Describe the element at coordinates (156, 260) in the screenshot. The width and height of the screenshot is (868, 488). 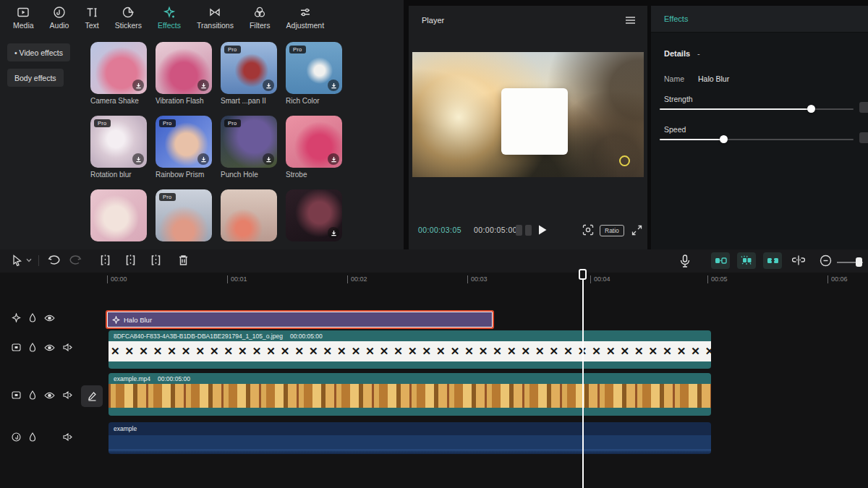
I see `delete-right-button` at that location.